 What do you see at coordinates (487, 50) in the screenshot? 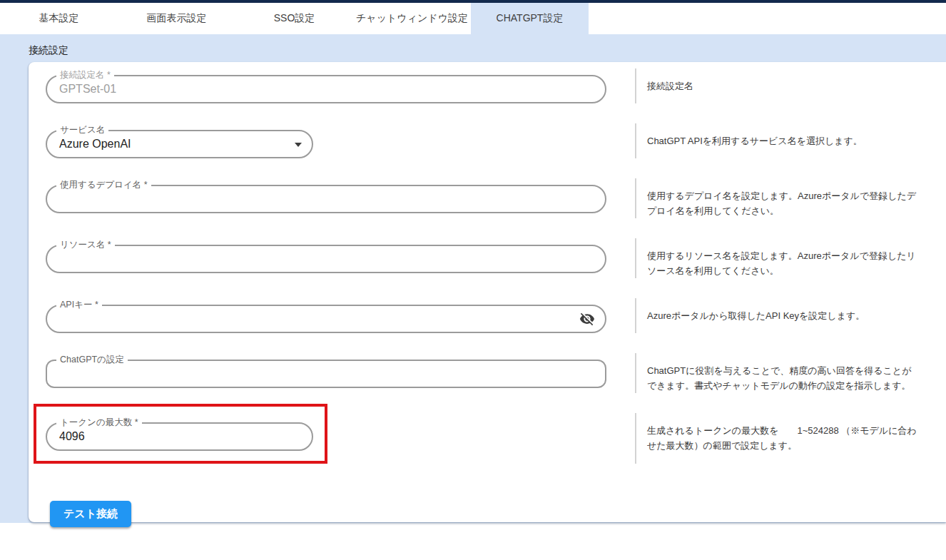
I see `section-title-connection-settings: 接続設定` at bounding box center [487, 50].